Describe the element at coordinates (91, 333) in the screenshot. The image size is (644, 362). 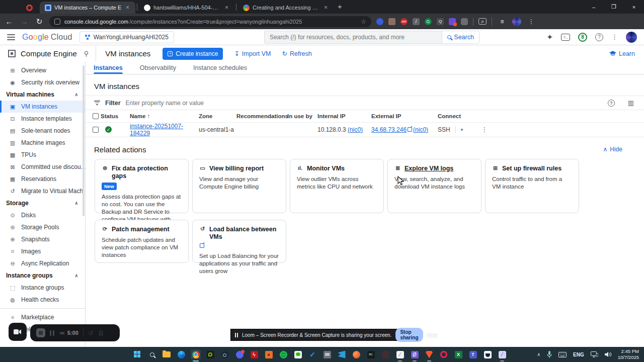
I see `restart-recording-icon: ↺` at that location.